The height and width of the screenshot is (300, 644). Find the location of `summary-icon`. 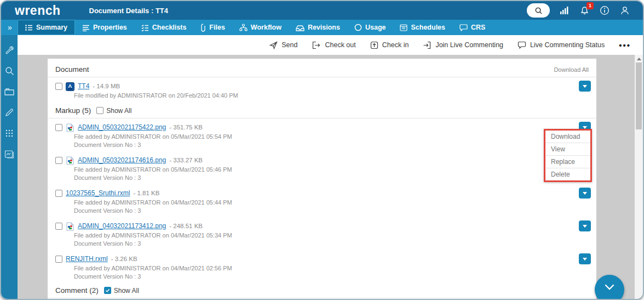

summary-icon is located at coordinates (29, 27).